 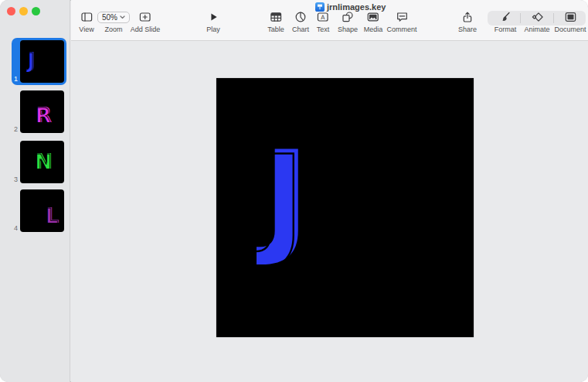 What do you see at coordinates (43, 162) in the screenshot?
I see `thumbnail-letter-inline: N` at bounding box center [43, 162].